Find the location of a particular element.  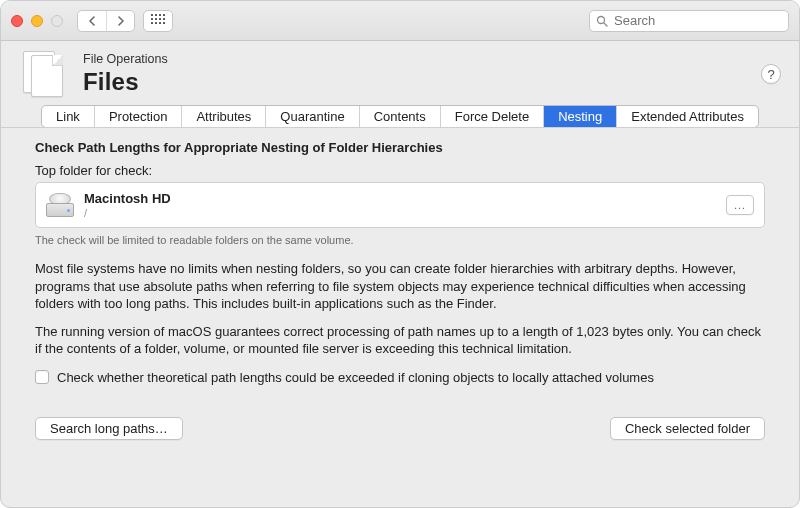

browse-folder-button: ... is located at coordinates (740, 205).